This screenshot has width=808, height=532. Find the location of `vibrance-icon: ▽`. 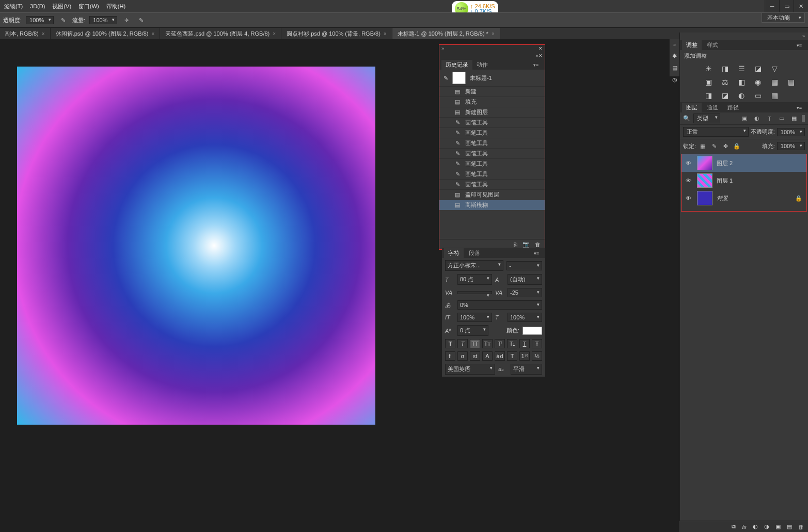

vibrance-icon: ▽ is located at coordinates (774, 69).